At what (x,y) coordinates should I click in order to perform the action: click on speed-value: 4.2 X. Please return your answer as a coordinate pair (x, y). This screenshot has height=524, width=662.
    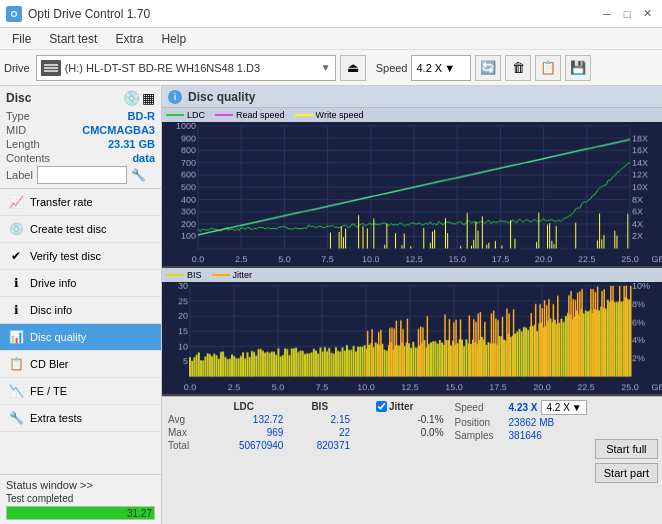
    Looking at the image, I should click on (429, 68).